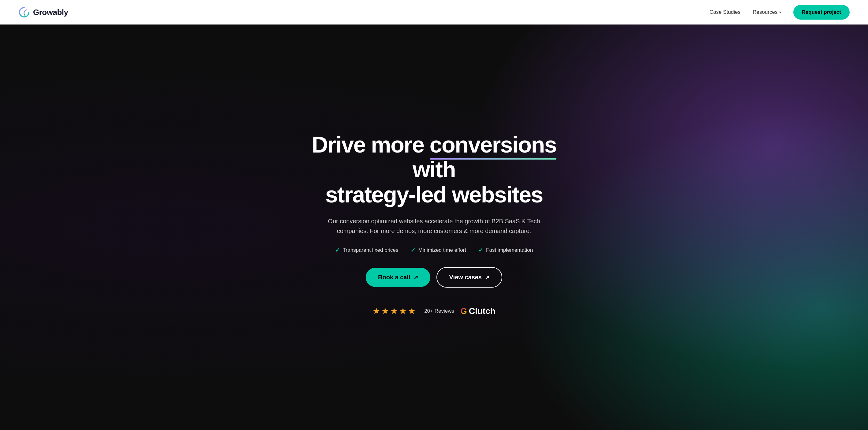 The width and height of the screenshot is (868, 430). Describe the element at coordinates (487, 278) in the screenshot. I see `arrow-icon-cases: ↗` at that location.